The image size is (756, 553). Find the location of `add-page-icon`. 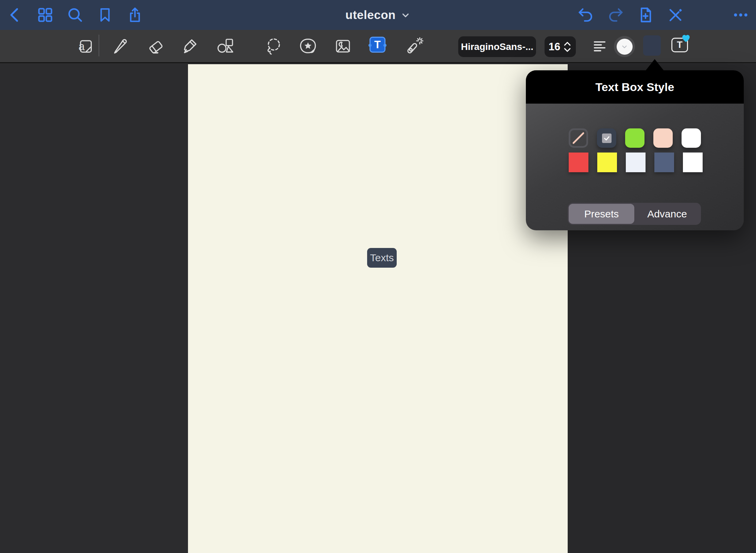

add-page-icon is located at coordinates (646, 15).